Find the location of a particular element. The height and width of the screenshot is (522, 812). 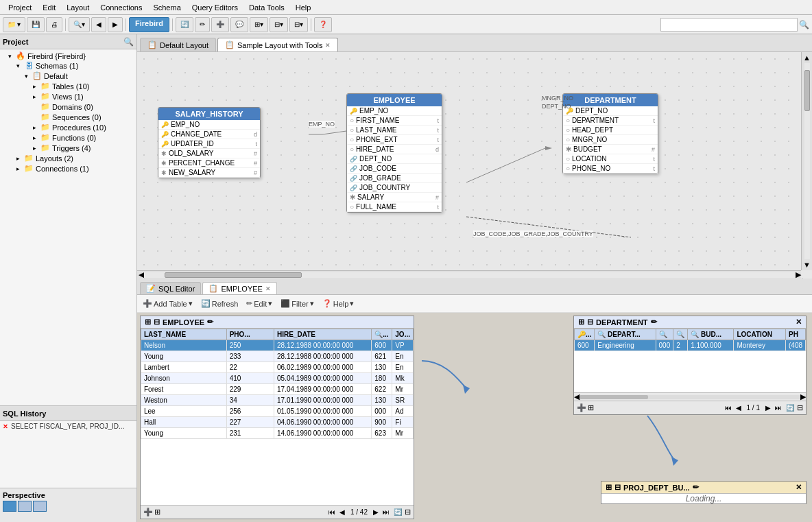

dept-nav-next: ▶ is located at coordinates (768, 407).